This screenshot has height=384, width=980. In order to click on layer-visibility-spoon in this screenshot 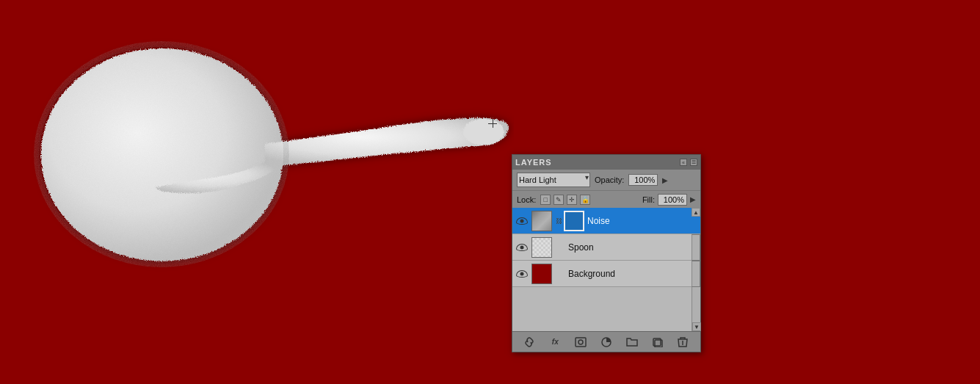, I will do `click(522, 247)`.